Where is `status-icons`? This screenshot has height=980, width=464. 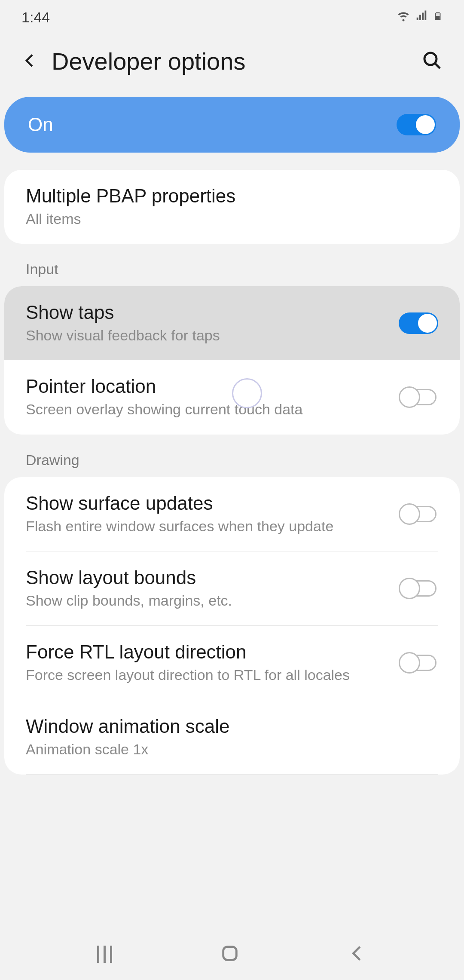
status-icons is located at coordinates (420, 17).